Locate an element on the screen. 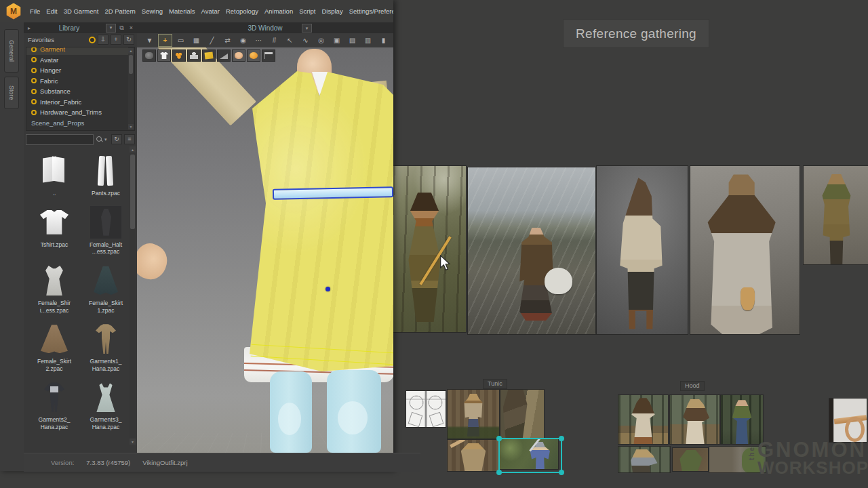 The width and height of the screenshot is (868, 488). reference-photo-hillside-cloak is located at coordinates (532, 251).